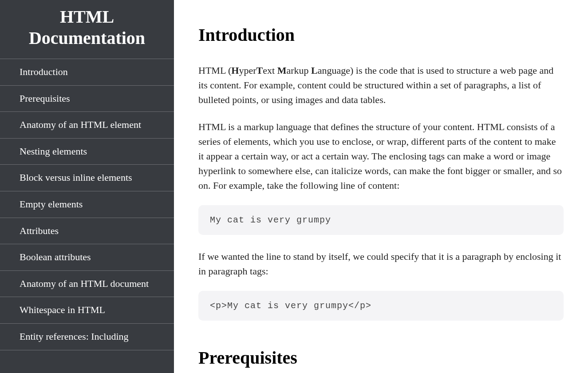  What do you see at coordinates (87, 152) in the screenshot?
I see `sidebar-link-nesting: Nesting elements` at bounding box center [87, 152].